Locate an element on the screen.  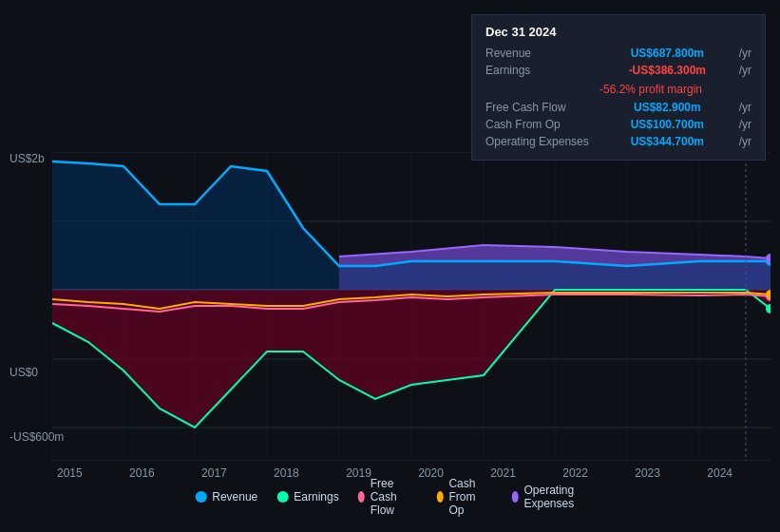
profit-margin-row: -56.2% profit margin is located at coordinates (618, 89).